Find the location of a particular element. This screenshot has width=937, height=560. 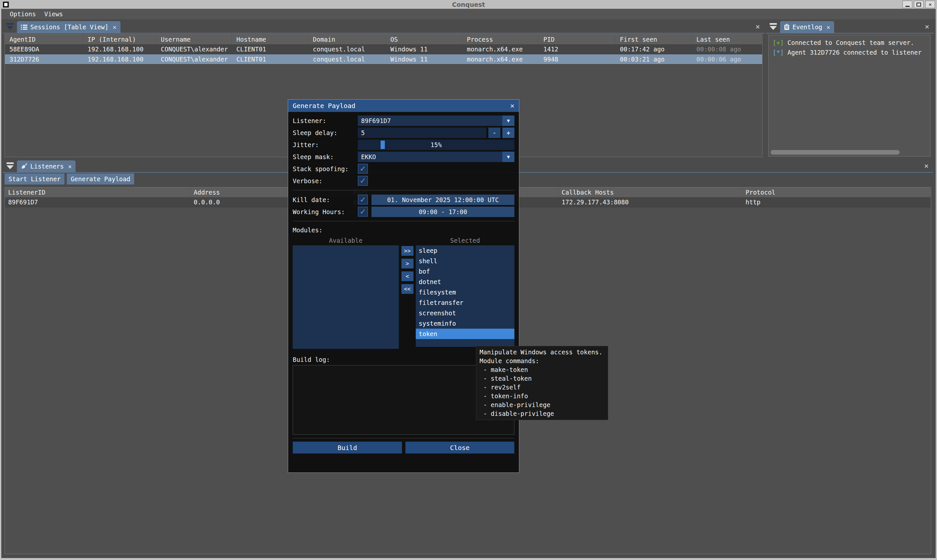

generate-payload-button: Generate Payload is located at coordinates (100, 179).